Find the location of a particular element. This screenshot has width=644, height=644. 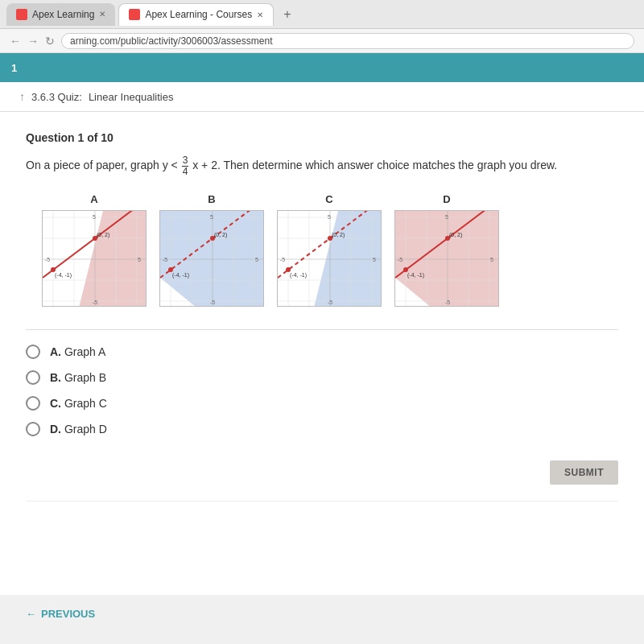

quiz-breadcrumb: 3.6.3 Quiz: is located at coordinates (56, 97).